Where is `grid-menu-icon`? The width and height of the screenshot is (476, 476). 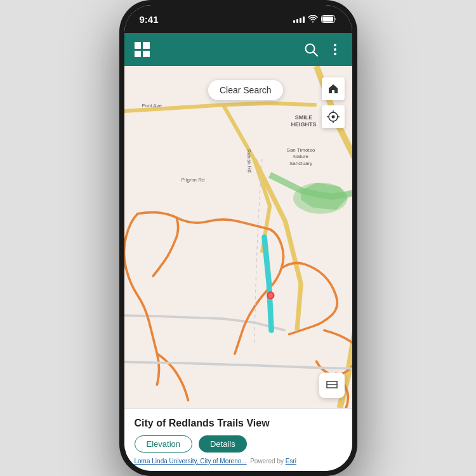 grid-menu-icon is located at coordinates (142, 50).